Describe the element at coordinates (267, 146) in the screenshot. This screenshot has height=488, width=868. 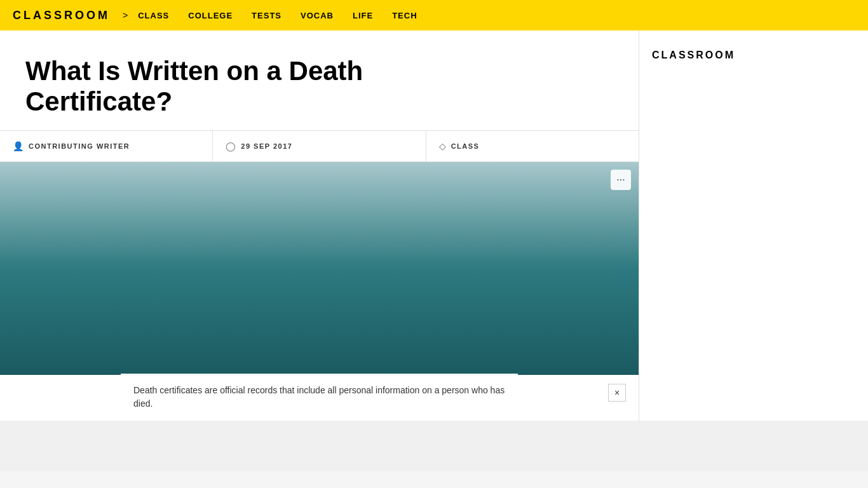
I see `date-label: 29 SEP 2017` at that location.